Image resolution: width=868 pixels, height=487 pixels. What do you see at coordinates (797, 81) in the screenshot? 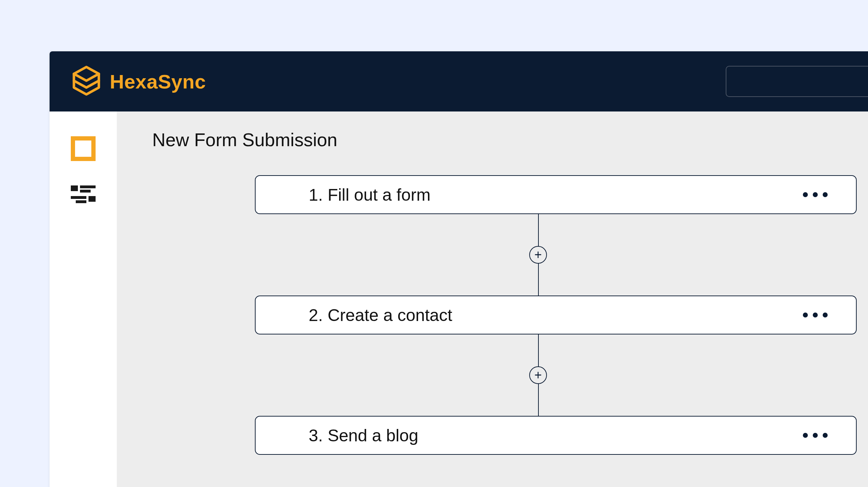
I see `search-input` at bounding box center [797, 81].